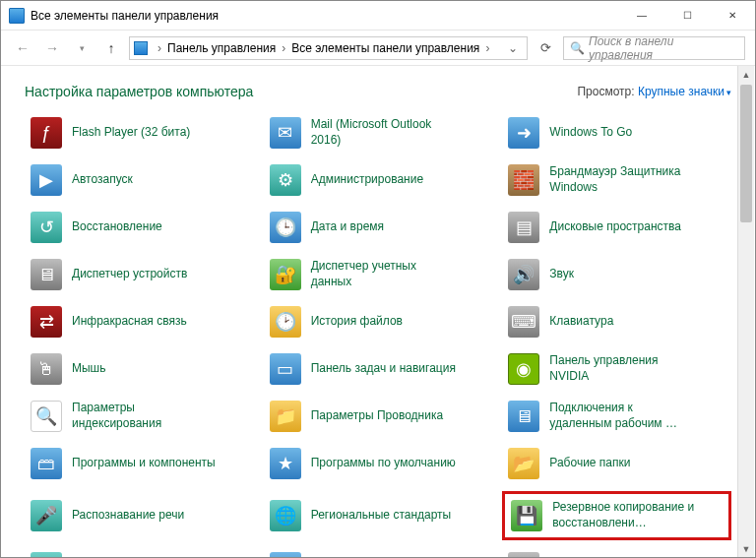  What do you see at coordinates (140, 416) in the screenshot?
I see `cpl-item-index: 🔍Параметры индексирования` at bounding box center [140, 416].